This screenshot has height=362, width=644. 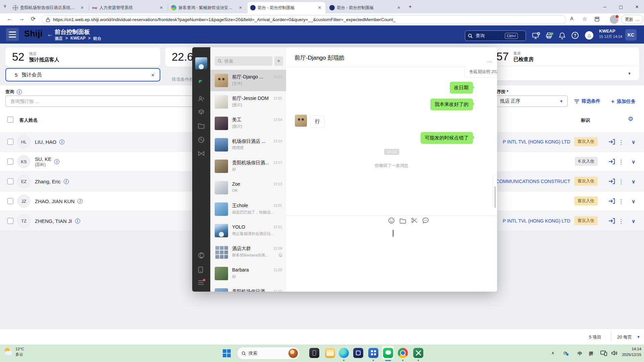 What do you see at coordinates (201, 99) in the screenshot?
I see `contacts-icon` at bounding box center [201, 99].